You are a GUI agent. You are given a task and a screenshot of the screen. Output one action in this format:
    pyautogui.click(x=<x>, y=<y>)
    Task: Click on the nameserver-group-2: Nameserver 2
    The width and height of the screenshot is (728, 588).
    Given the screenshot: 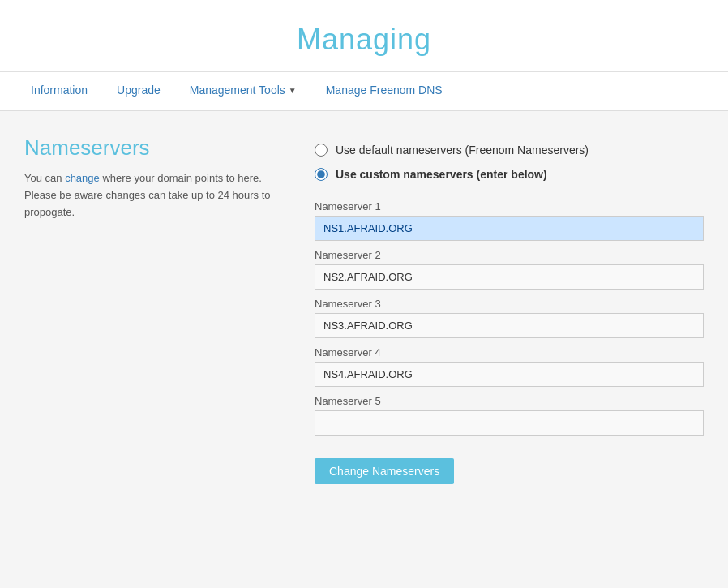 What is the action you would take?
    pyautogui.click(x=509, y=269)
    